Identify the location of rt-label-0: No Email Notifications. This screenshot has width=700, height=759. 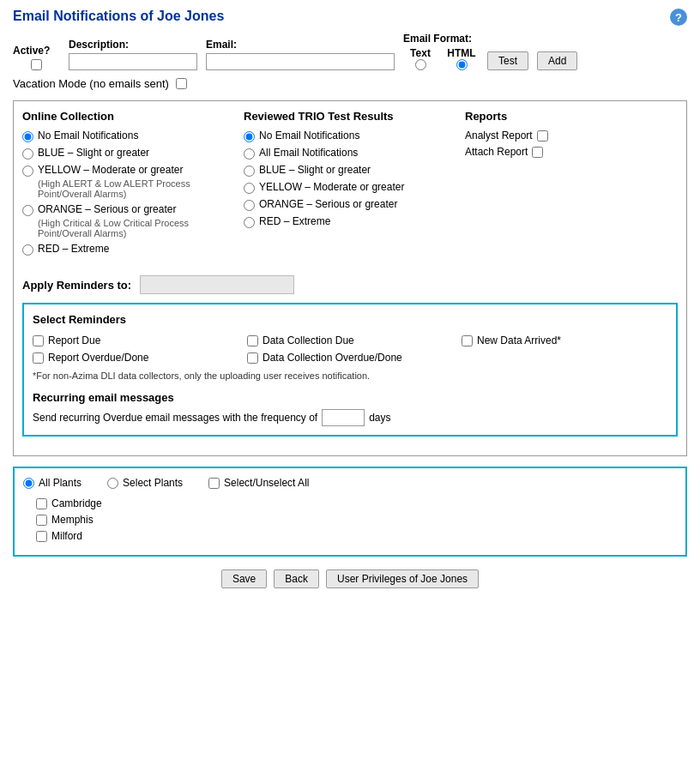
(309, 136).